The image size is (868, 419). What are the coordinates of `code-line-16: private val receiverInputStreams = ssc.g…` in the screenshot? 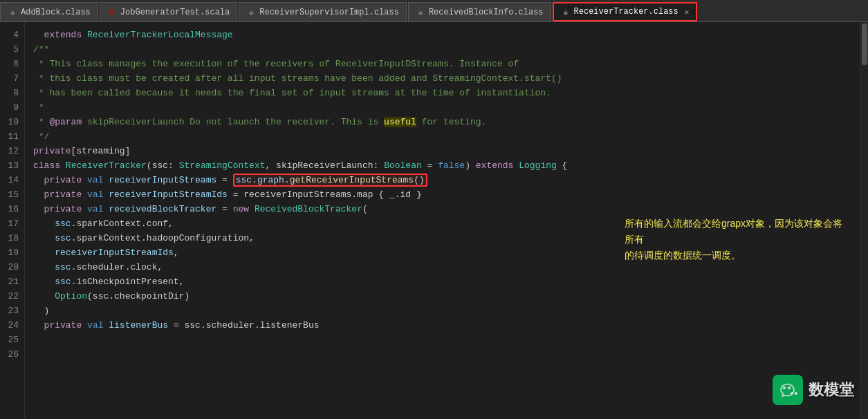 It's located at (443, 180).